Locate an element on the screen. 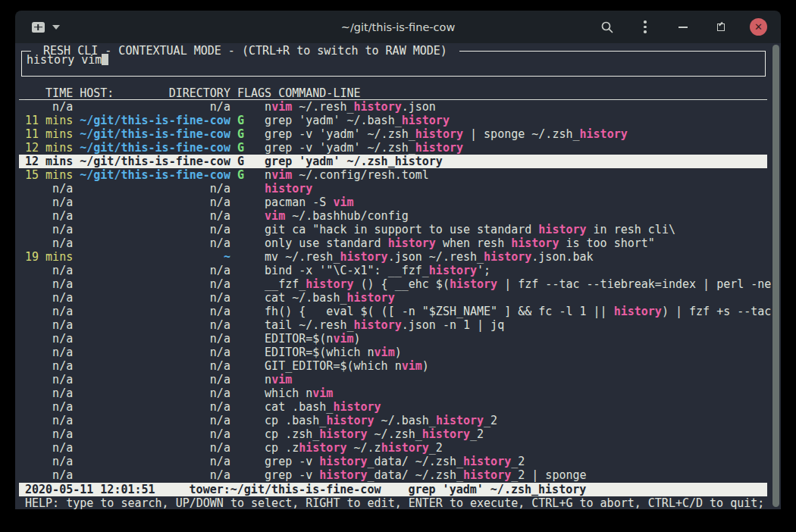 The width and height of the screenshot is (796, 532). status-command: grep 'yadm' ~/.zsh_history is located at coordinates (497, 490).